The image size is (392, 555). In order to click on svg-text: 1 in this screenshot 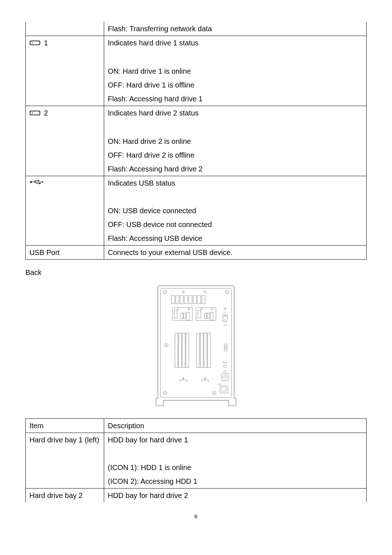, I will do `click(183, 378)`.